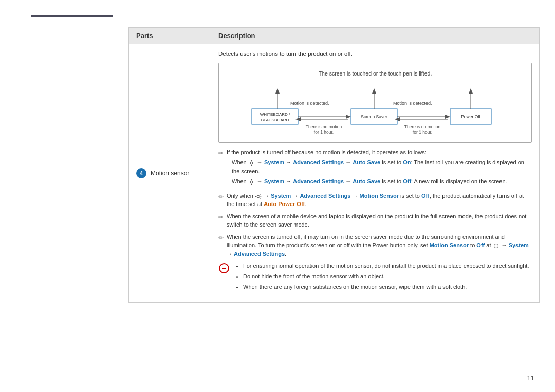 Image resolution: width=555 pixels, height=392 pixels. I want to click on header-parts: Parts, so click(170, 36).